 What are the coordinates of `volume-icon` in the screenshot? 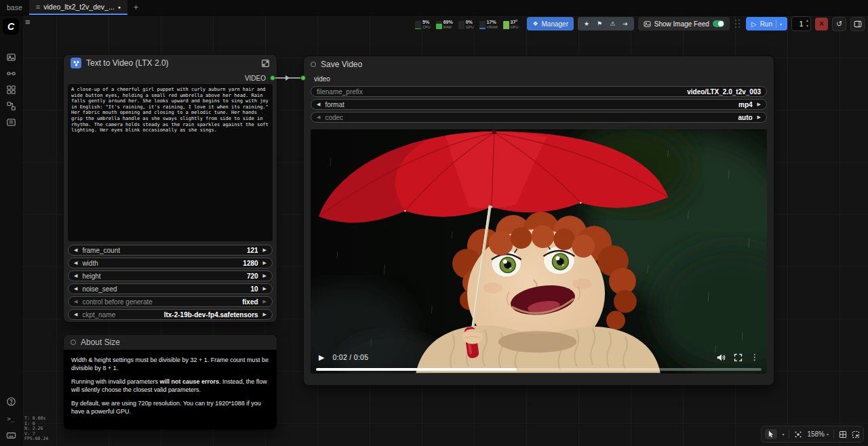 It's located at (721, 358).